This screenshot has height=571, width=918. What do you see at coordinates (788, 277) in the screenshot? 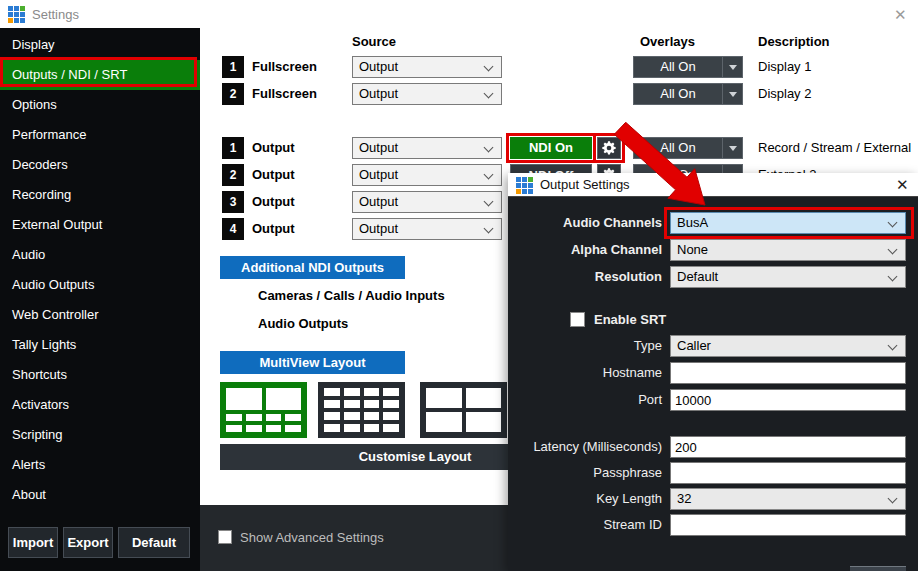
I see `resolution-dropdown: Default` at bounding box center [788, 277].